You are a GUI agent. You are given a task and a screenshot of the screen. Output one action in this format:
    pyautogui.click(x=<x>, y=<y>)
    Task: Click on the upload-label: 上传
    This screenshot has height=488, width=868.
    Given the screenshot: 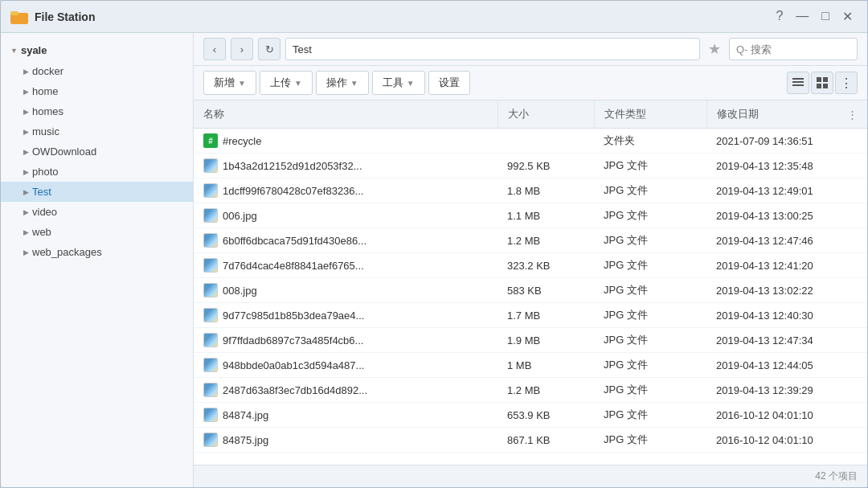 What is the action you would take?
    pyautogui.click(x=280, y=83)
    